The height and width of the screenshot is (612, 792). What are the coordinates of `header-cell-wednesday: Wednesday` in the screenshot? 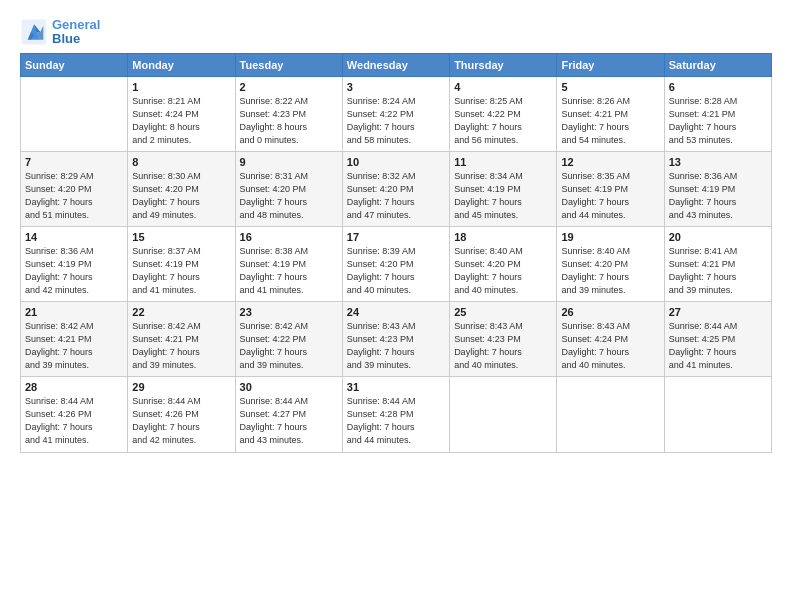 It's located at (396, 64).